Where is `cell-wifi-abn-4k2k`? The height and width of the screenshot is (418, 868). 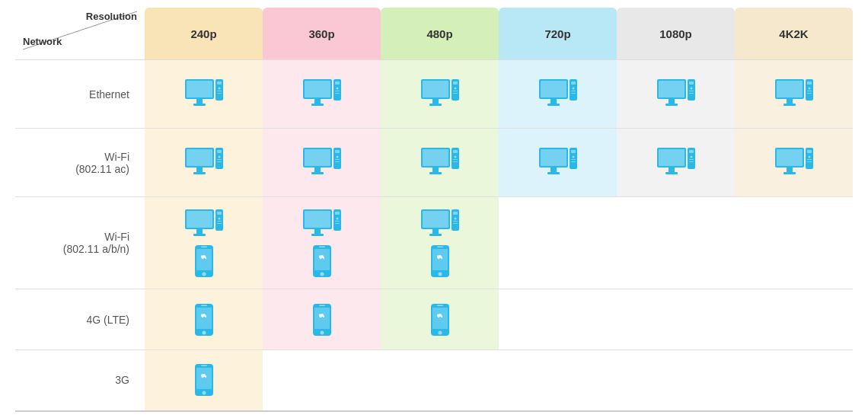
cell-wifi-abn-4k2k is located at coordinates (793, 244).